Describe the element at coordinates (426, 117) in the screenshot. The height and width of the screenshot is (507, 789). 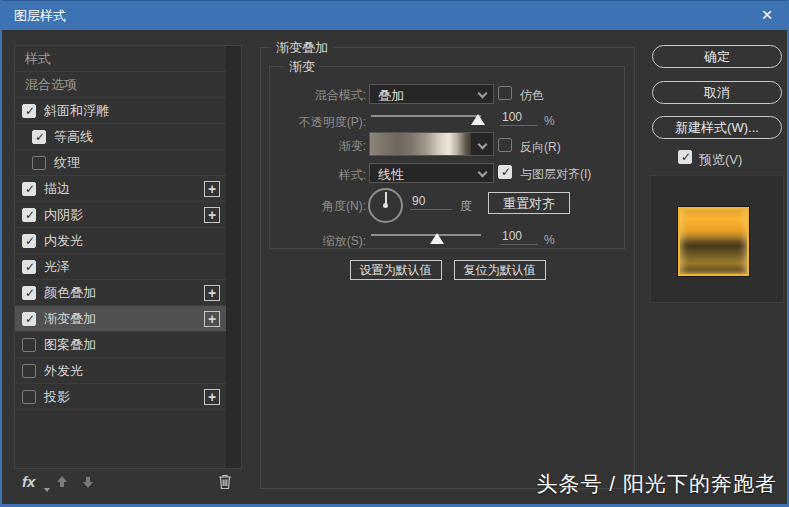
I see `opacity-slider` at that location.